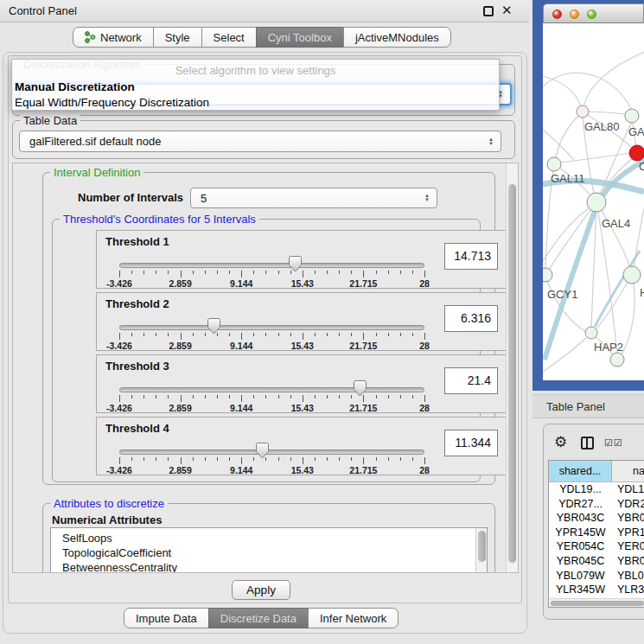  What do you see at coordinates (302, 259) in the screenshot?
I see `threshold-panel-1: Threshold 1-3.4262.8599.14415.4321.71528…` at bounding box center [302, 259].